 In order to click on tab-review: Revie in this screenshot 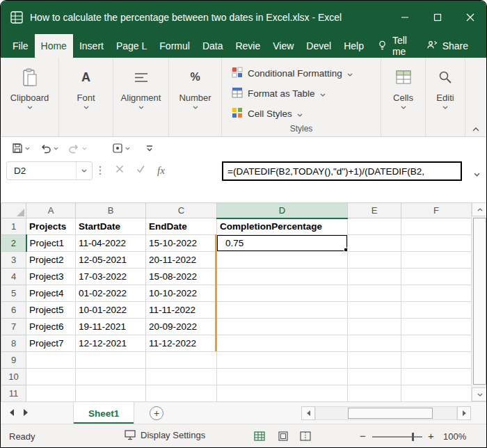, I will do `click(248, 46)`.